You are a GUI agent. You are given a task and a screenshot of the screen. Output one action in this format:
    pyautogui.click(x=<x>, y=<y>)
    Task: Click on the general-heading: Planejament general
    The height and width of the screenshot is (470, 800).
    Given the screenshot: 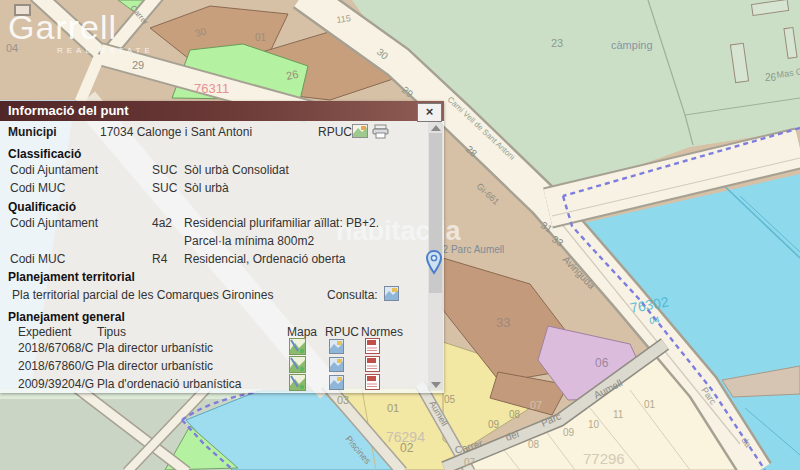 What is the action you would take?
    pyautogui.click(x=66, y=317)
    